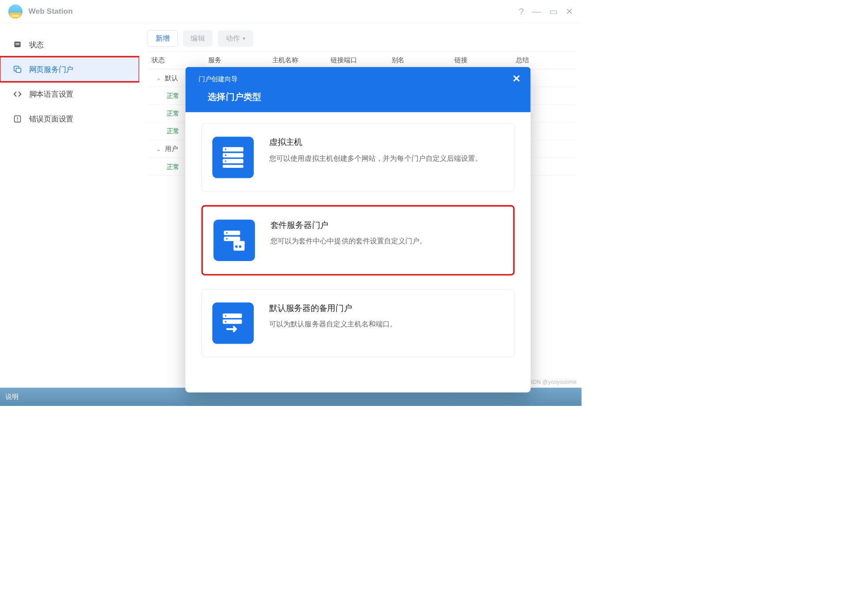  I want to click on sidebar-item-status: 状态, so click(70, 44).